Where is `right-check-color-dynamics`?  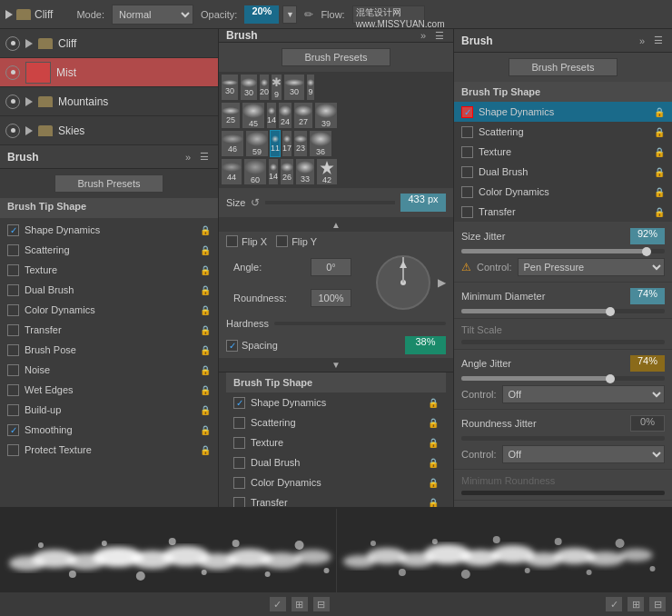 right-check-color-dynamics is located at coordinates (467, 193).